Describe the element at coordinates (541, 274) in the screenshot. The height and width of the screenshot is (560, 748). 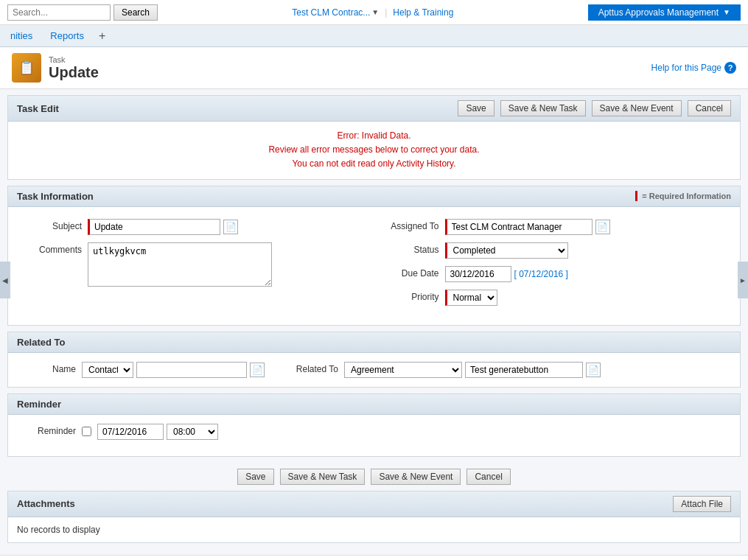
I see `due-date-today-link: [ 07/12/2016 ]` at that location.